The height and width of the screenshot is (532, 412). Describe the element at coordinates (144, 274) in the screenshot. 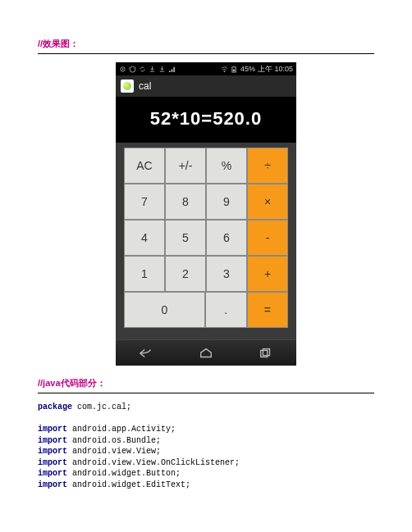

I see `key-1: 1` at that location.